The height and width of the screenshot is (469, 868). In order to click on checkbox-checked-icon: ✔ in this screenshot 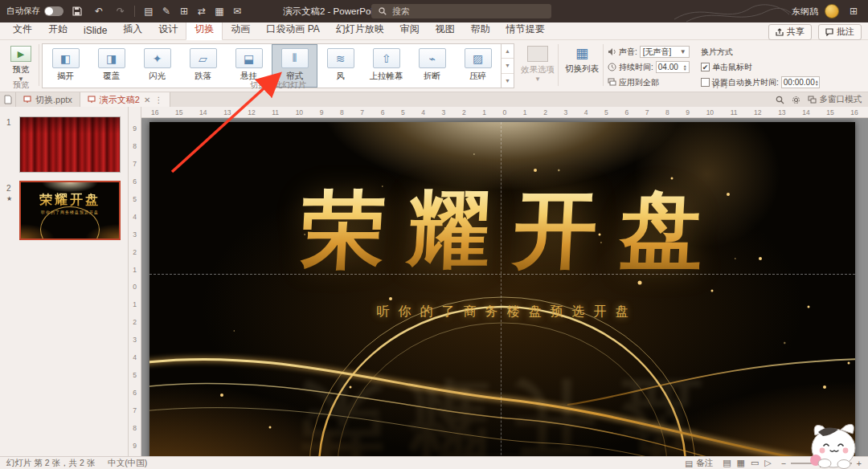, I will do `click(706, 67)`.